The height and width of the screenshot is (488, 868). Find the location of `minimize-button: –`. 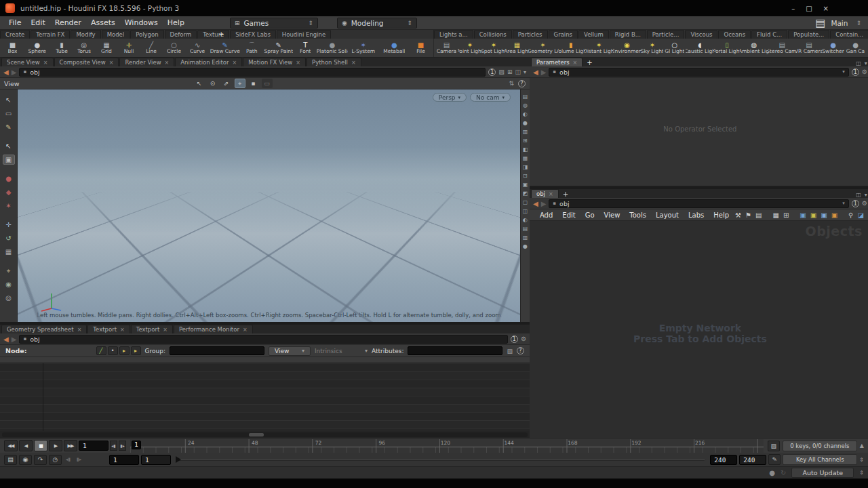

minimize-button: – is located at coordinates (793, 8).